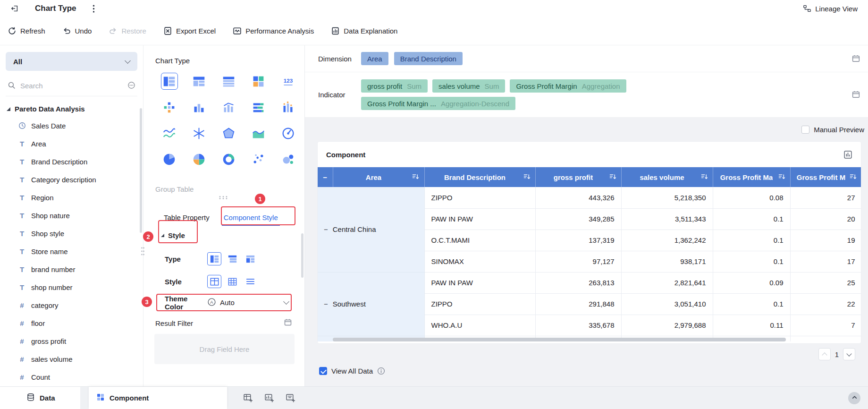 The image size is (868, 409). I want to click on tab-table-property: Table Property, so click(187, 217).